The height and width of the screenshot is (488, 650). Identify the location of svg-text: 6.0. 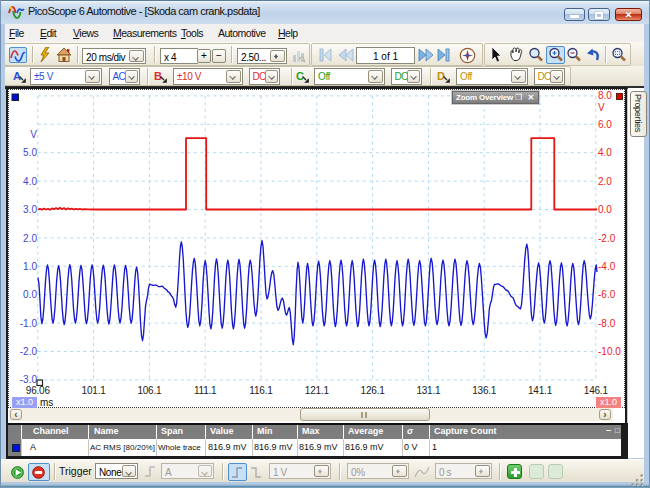
(605, 124).